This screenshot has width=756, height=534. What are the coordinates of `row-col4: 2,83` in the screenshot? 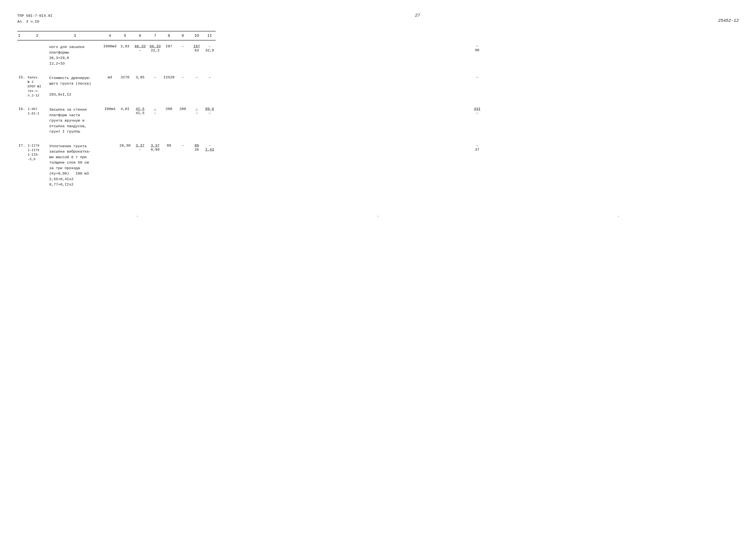 It's located at (125, 54).